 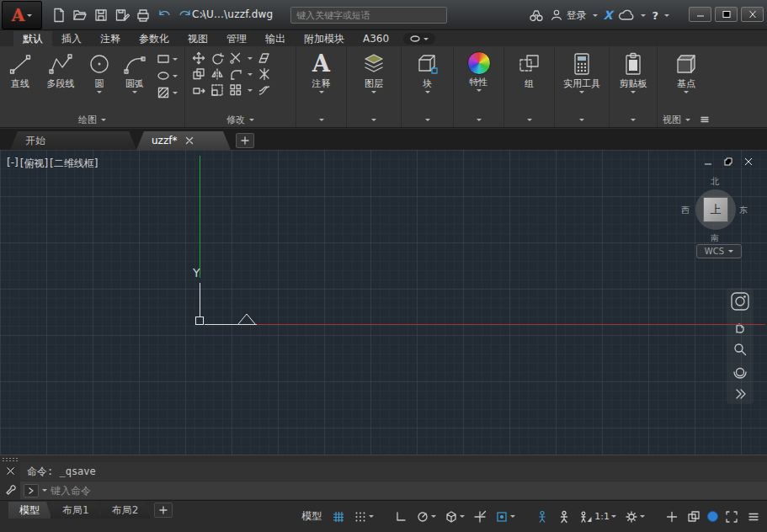 What do you see at coordinates (513, 517) in the screenshot?
I see `osnap-flyout-icon` at bounding box center [513, 517].